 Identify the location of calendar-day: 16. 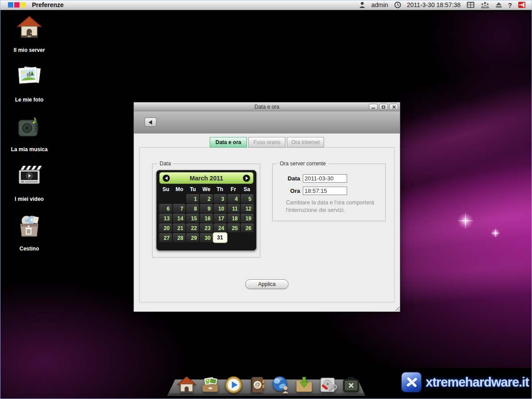
(207, 218).